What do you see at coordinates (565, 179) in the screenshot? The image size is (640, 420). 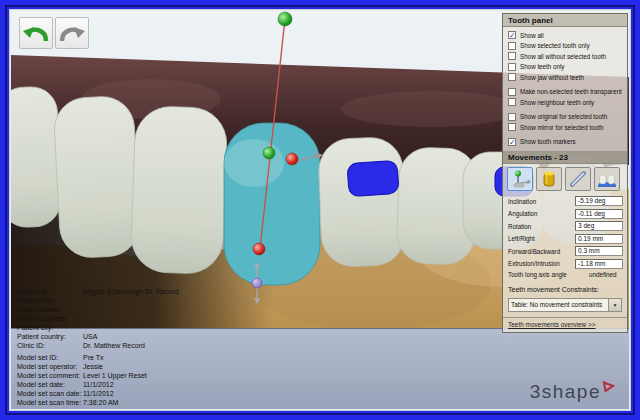 I see `movement-tools` at bounding box center [565, 179].